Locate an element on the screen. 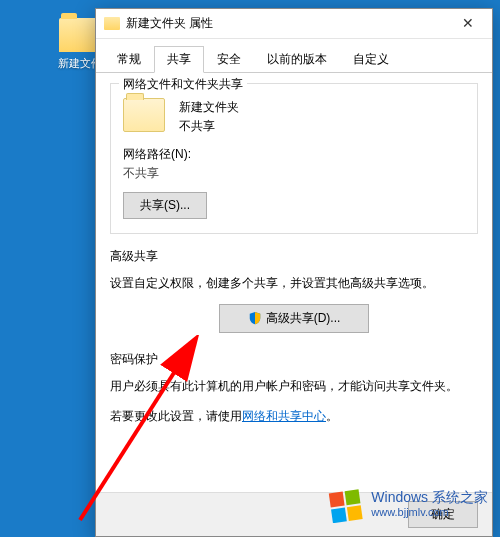 This screenshot has height=537, width=500. windows-logo-icon is located at coordinates (346, 504).